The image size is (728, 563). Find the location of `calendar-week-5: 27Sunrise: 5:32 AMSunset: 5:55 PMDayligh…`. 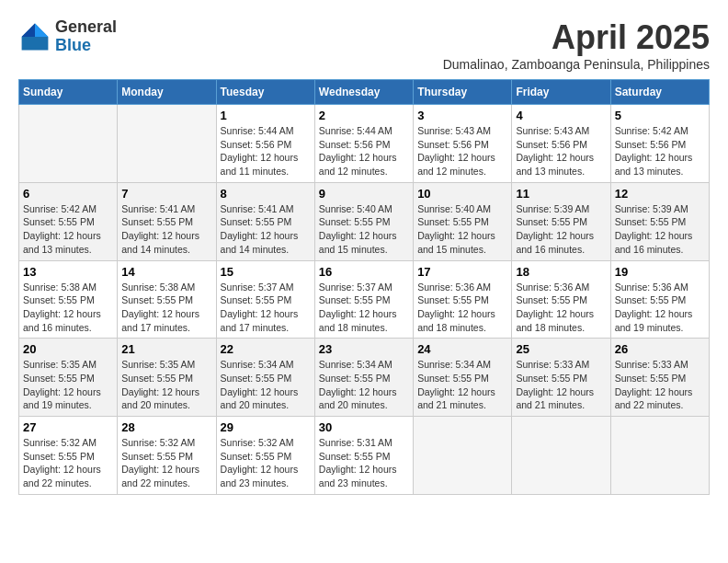

calendar-week-5: 27Sunrise: 5:32 AMSunset: 5:55 PMDayligh… is located at coordinates (364, 456).